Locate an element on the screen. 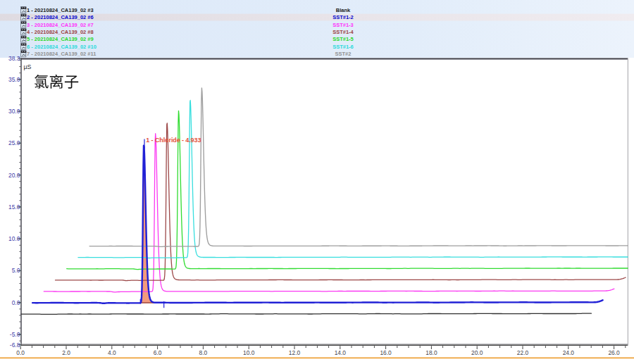 The image size is (634, 364). svg-text: -5.0 is located at coordinates (15, 334).